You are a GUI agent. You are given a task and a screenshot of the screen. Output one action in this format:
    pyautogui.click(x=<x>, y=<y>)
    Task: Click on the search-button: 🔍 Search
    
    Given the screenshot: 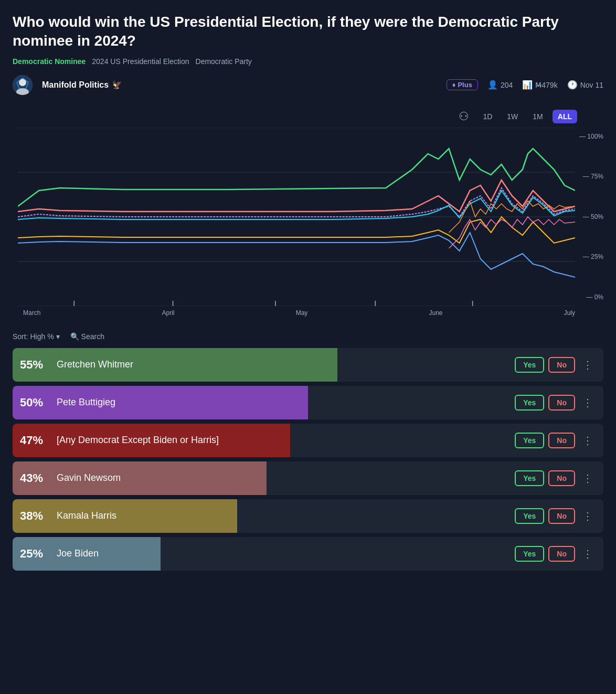 What is the action you would take?
    pyautogui.click(x=87, y=337)
    